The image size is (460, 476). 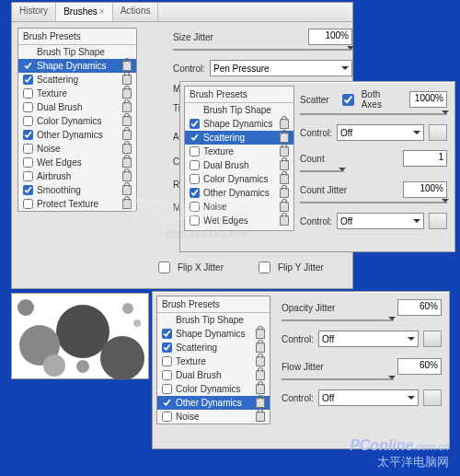 I want to click on opacity-jitter-label: Opacity Jitter, so click(x=308, y=308).